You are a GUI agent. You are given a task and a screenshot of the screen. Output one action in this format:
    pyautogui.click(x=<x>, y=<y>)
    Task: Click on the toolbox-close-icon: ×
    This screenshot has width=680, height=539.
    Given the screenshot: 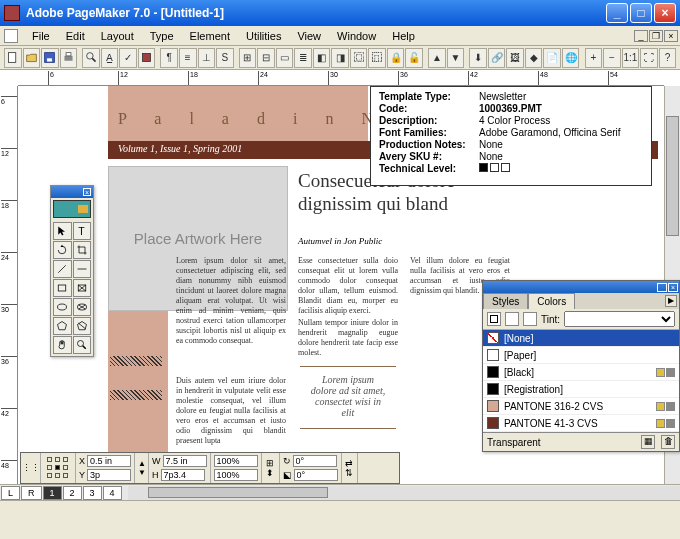 What is the action you would take?
    pyautogui.click(x=87, y=192)
    